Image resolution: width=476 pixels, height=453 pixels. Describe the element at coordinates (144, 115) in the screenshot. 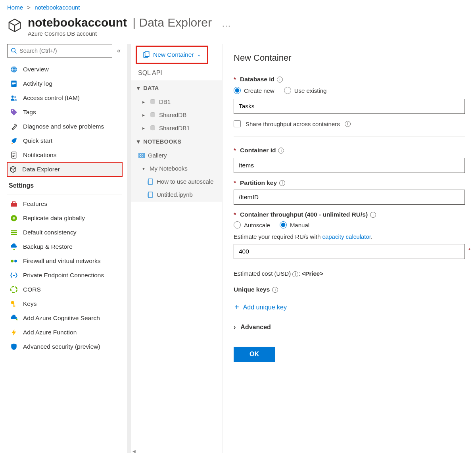

I see `caret-right-icon: ▸` at that location.